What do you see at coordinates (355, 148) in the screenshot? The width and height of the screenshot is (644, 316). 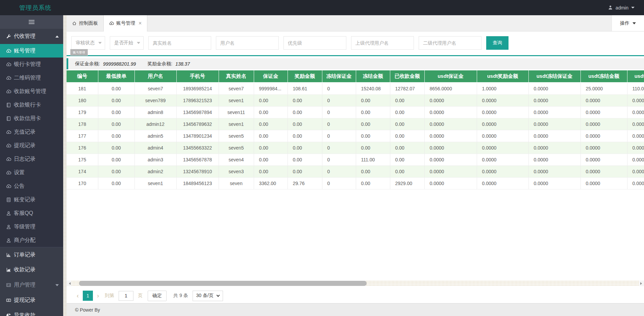 I see `table-row: 1760.00admin413455663322seven50.000.0000…` at bounding box center [355, 148].